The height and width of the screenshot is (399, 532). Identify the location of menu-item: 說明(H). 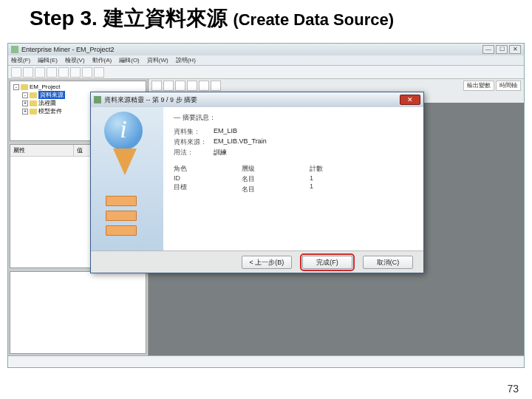
(186, 61).